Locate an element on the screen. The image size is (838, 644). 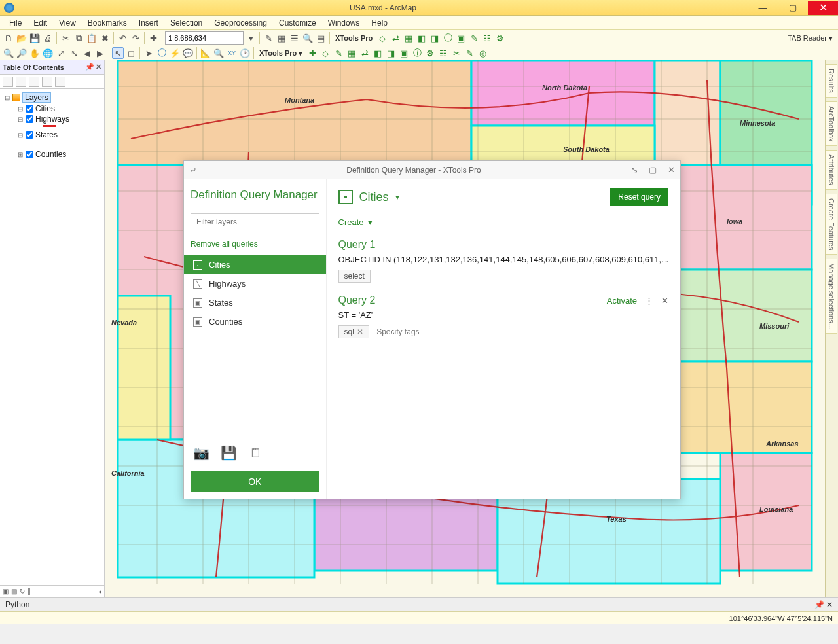
fixed-zoom-in-icon: ⤢ is located at coordinates (61, 53).